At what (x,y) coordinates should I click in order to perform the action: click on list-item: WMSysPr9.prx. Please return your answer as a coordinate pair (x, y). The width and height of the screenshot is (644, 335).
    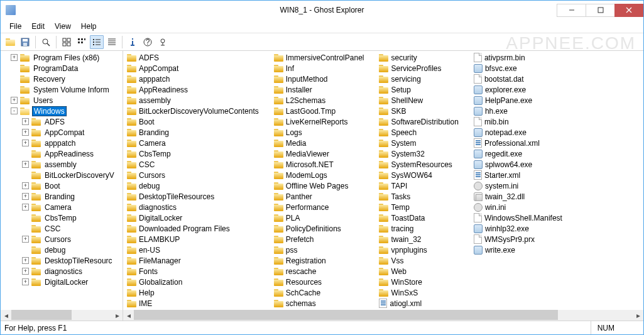
    Looking at the image, I should click on (523, 239).